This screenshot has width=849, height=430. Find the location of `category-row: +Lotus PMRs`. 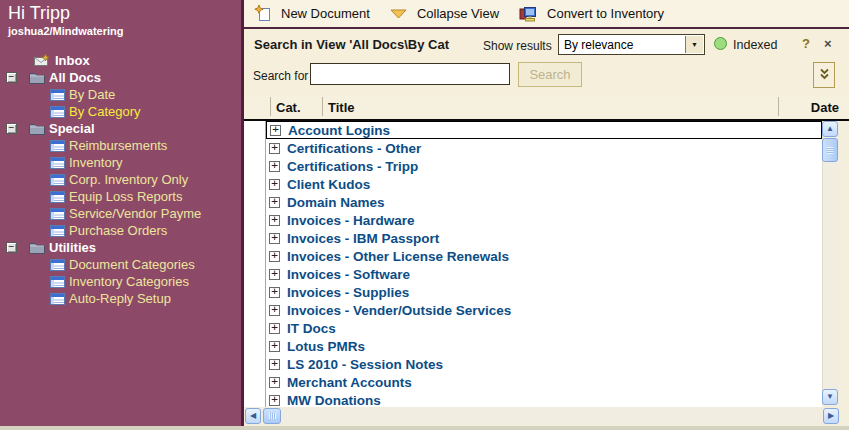

category-row: +Lotus PMRs is located at coordinates (544, 346).